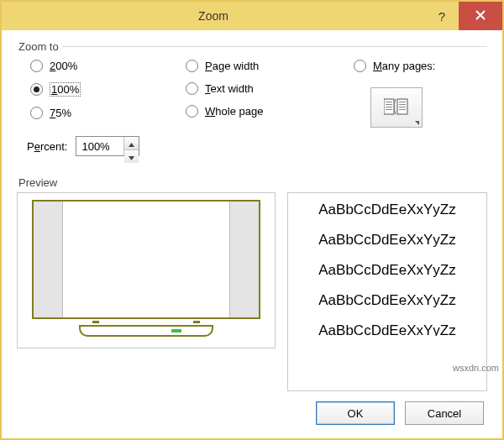 This screenshot has height=440, width=504. I want to click on radio-75: 75%, so click(104, 113).